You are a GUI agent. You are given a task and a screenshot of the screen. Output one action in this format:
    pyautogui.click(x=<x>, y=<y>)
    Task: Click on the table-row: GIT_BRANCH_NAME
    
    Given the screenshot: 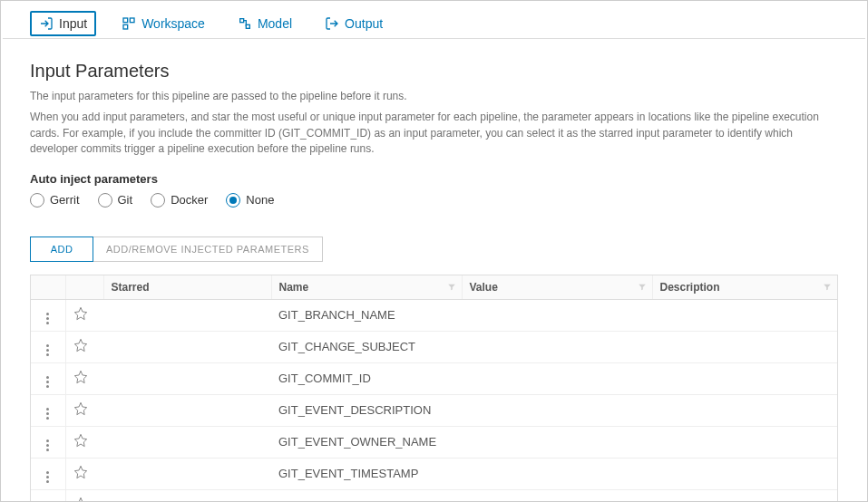 What is the action you would take?
    pyautogui.click(x=434, y=315)
    